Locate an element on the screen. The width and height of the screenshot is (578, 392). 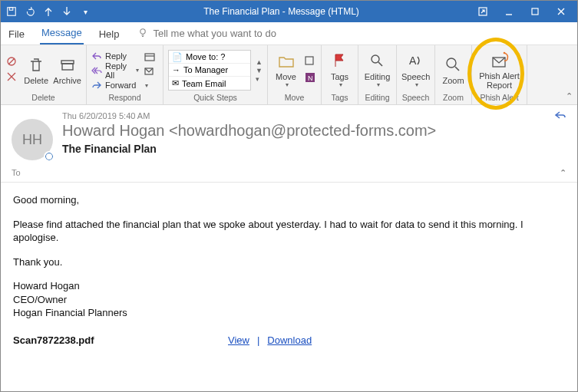
group-delete: Delete Archive Delete is located at coordinates (44, 75).